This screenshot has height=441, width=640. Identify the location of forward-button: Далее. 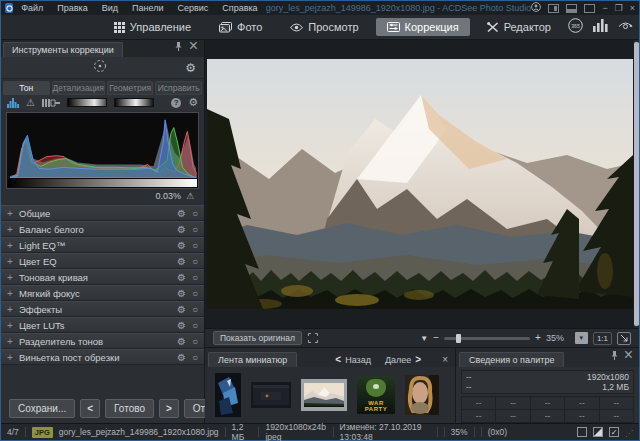
(398, 360).